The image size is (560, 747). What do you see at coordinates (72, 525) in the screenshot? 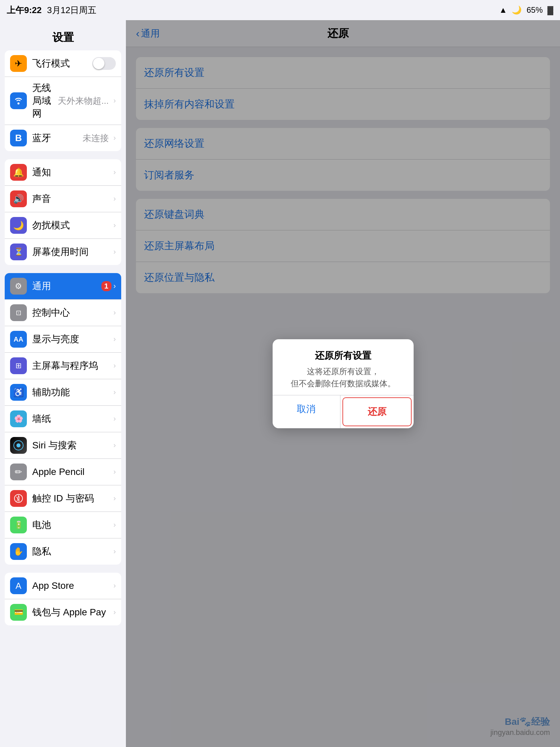
I see `battery-label: 电池` at bounding box center [72, 525].